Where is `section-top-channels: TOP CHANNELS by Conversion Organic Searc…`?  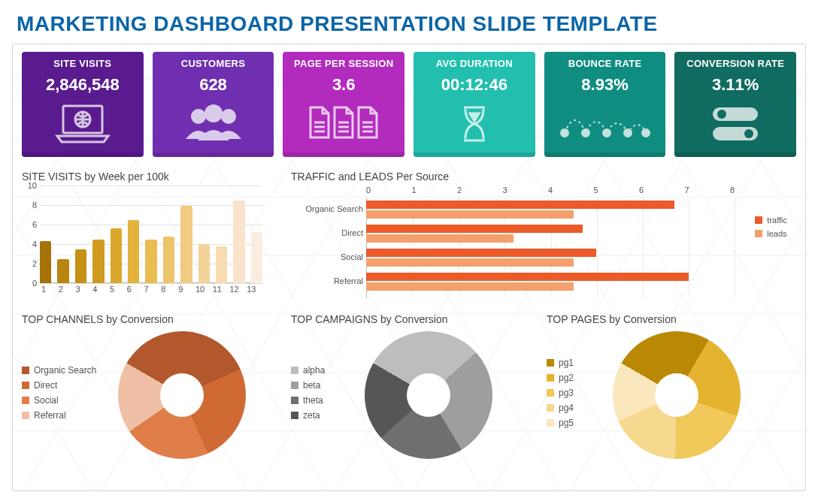 section-top-channels: TOP CHANNELS by Conversion Organic Searc… is located at coordinates (150, 386).